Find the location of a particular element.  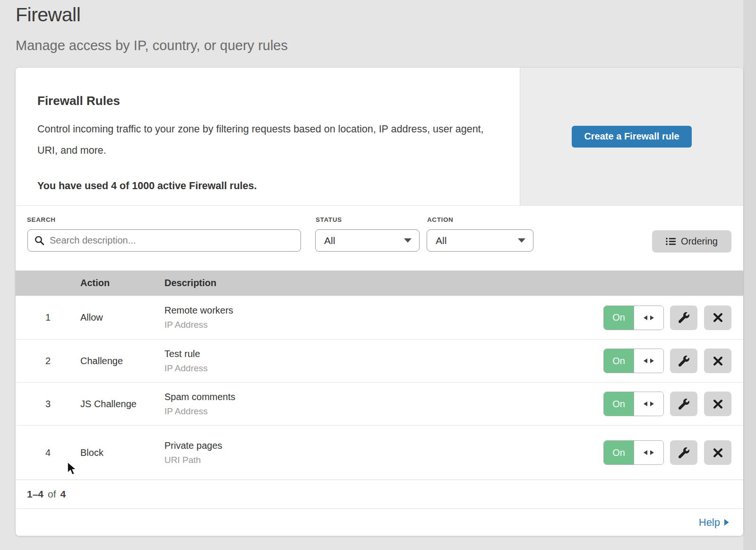

create-firewall-rule-button: Create a Firewall rule is located at coordinates (631, 137).